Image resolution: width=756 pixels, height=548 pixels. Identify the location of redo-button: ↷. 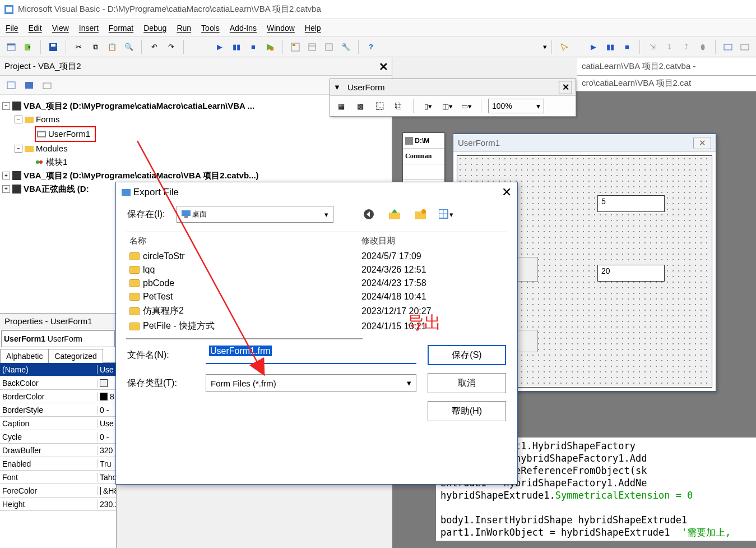
(171, 47).